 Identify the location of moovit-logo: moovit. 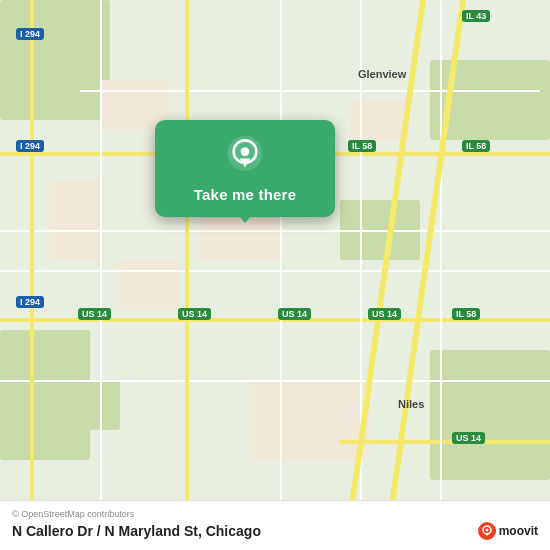
(508, 531).